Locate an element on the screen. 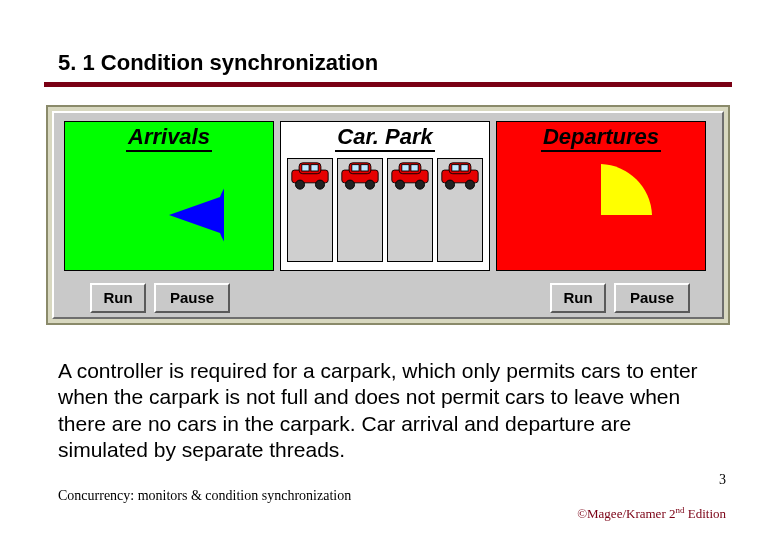  departures-pause-button: Pause is located at coordinates (652, 298).